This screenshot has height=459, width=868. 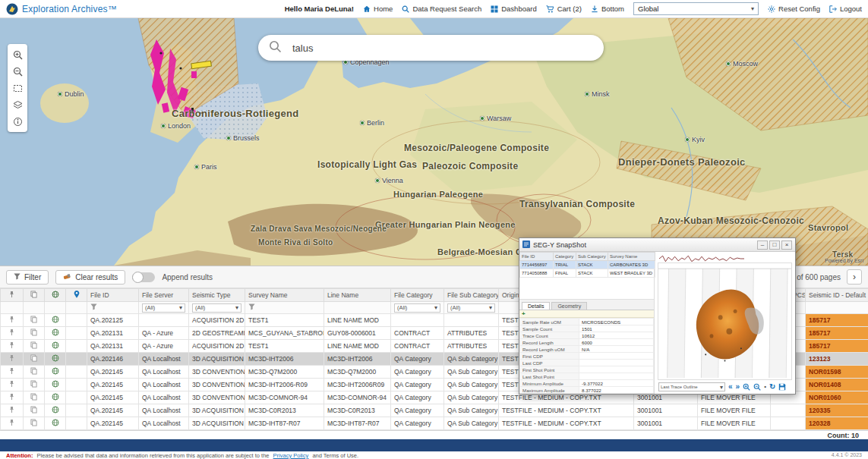 What do you see at coordinates (658, 245) in the screenshot?
I see `window-titlebar: SEG-Y SnapShot – □ ×` at bounding box center [658, 245].